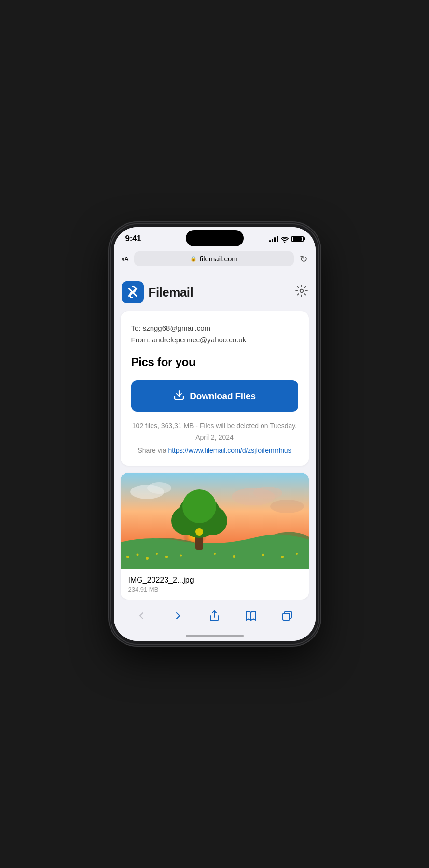  What do you see at coordinates (171, 292) in the screenshot?
I see `app-title: Filemail` at bounding box center [171, 292].